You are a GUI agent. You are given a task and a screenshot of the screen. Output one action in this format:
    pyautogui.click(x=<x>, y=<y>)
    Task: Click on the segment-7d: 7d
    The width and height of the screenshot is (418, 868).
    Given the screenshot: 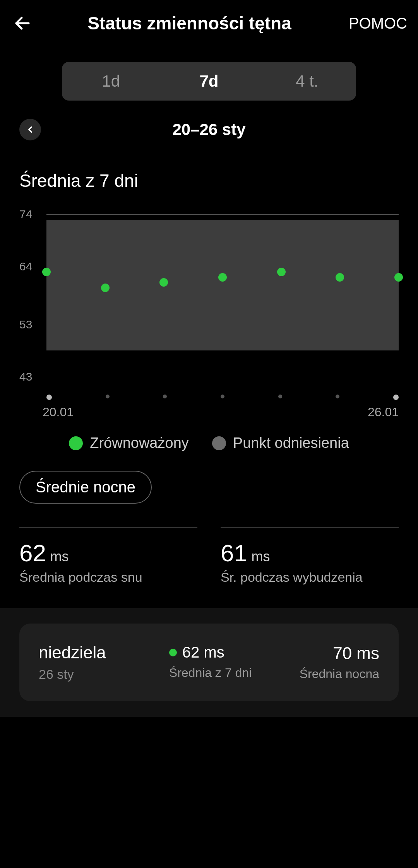 What is the action you would take?
    pyautogui.click(x=209, y=81)
    